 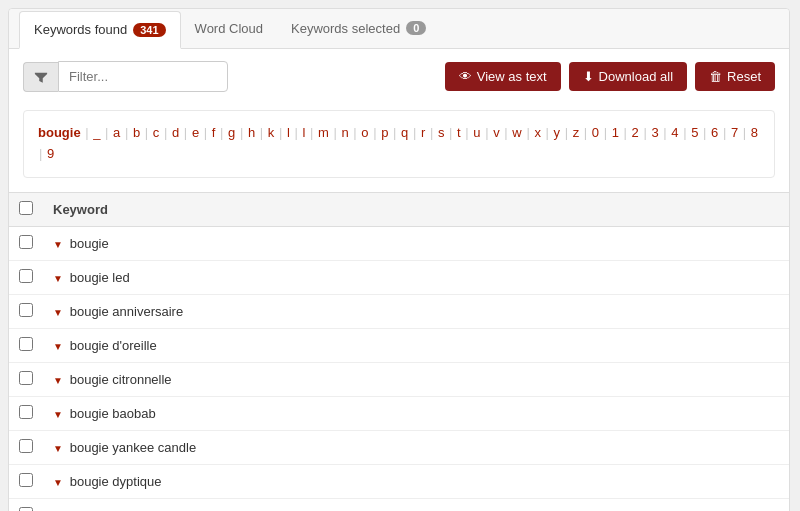 I want to click on alpha-a: a, so click(x=116, y=132).